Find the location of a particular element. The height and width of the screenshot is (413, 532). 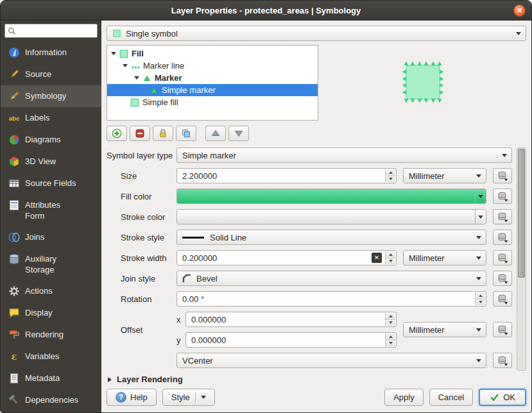

rotation-spinbox: 0.00 ° is located at coordinates (331, 299).